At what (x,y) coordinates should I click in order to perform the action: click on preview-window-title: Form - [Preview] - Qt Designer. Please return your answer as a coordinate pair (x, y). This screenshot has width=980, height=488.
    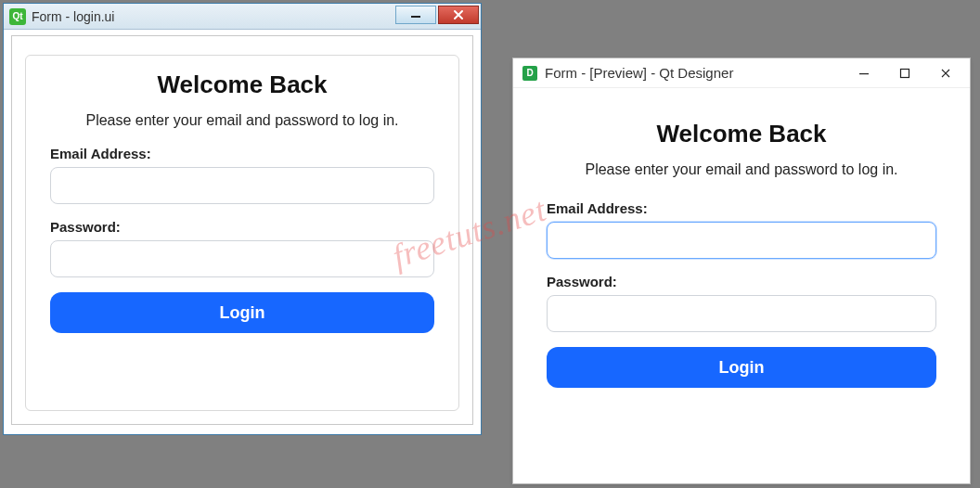
    Looking at the image, I should click on (694, 72).